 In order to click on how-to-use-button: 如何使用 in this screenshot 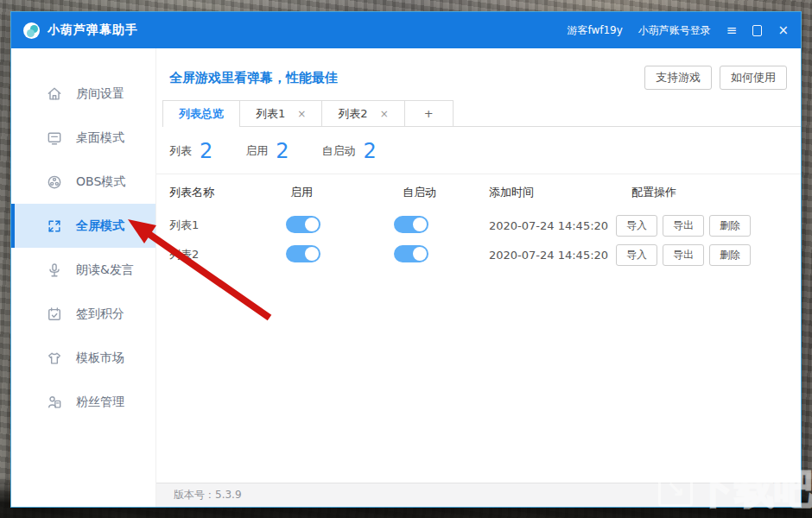, I will do `click(753, 78)`.